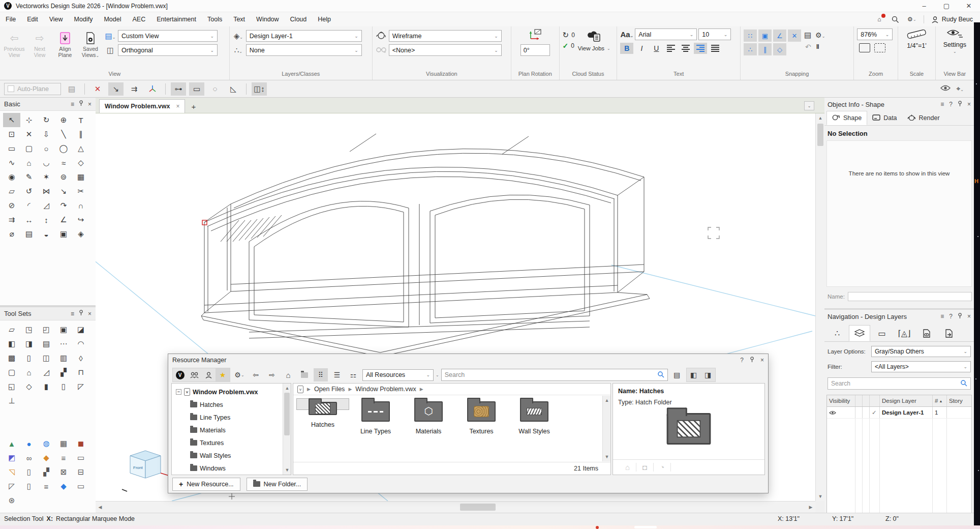 The width and height of the screenshot is (980, 529). Describe the element at coordinates (949, 333) in the screenshot. I see `nav-references-icon` at that location.